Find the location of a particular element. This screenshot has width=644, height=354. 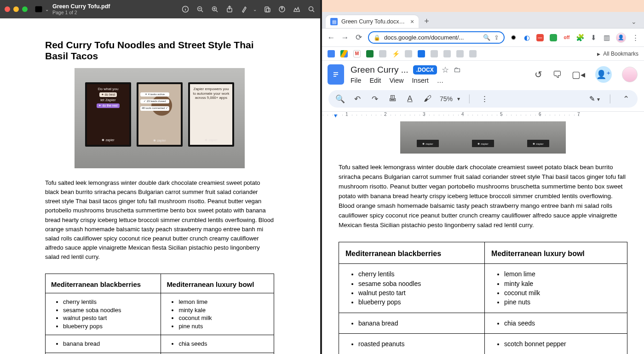

spellcheck-icon: A is located at coordinates (410, 99).